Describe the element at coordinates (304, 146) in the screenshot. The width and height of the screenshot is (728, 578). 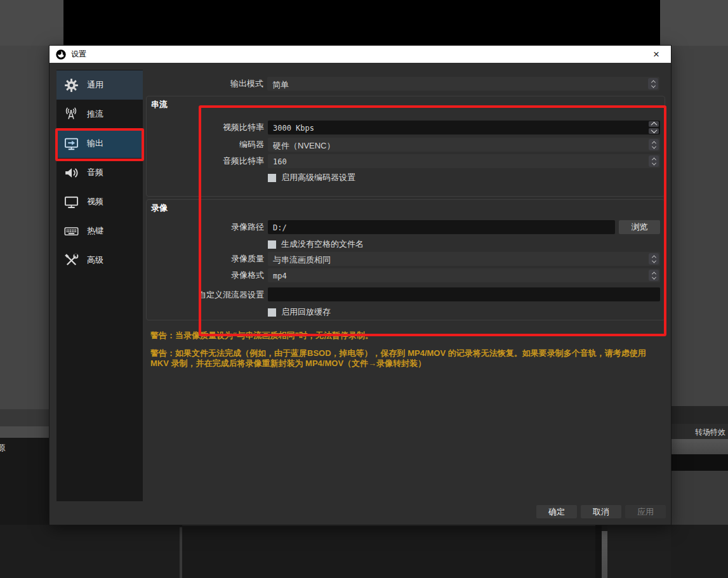
I see `encoder-value: 硬件（NVENC）` at that location.